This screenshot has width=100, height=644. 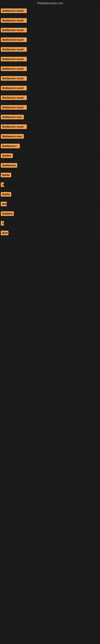 I want to click on bottleneck-badge-7: Bottleneck result, so click(x=14, y=69).